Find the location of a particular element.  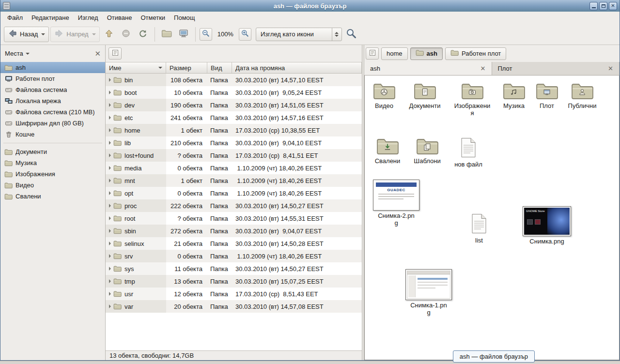

menu-help: Помощ is located at coordinates (184, 17).